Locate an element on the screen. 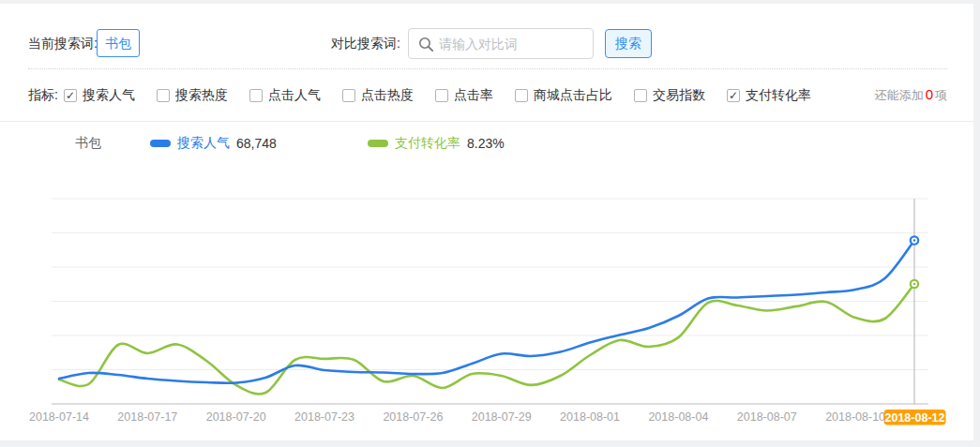 The image size is (980, 447). metric-label: 商城点击占比 is located at coordinates (573, 96).